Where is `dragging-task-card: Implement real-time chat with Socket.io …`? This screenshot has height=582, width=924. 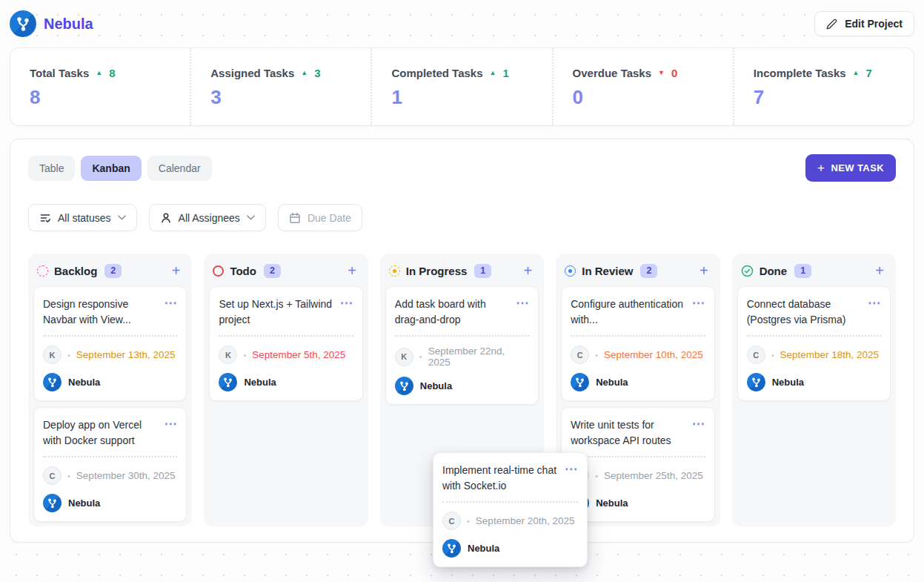
dragging-task-card: Implement real-time chat with Socket.io … is located at coordinates (510, 510).